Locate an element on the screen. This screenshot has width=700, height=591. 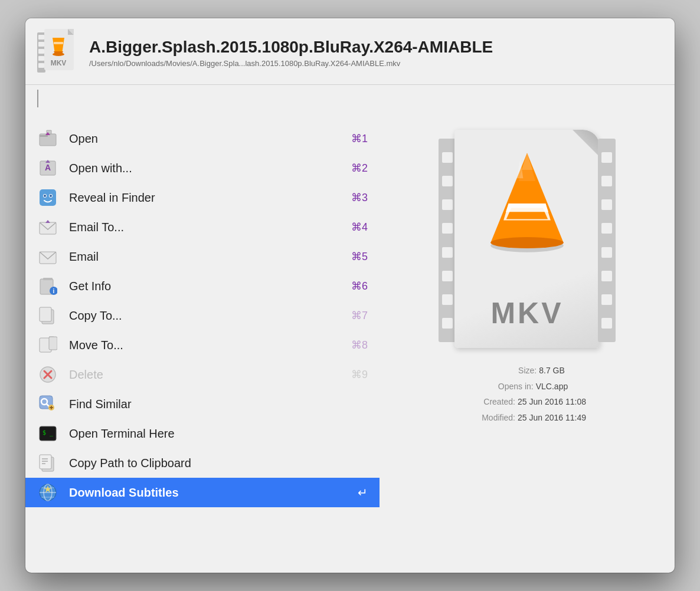
delete-icon is located at coordinates (48, 375).